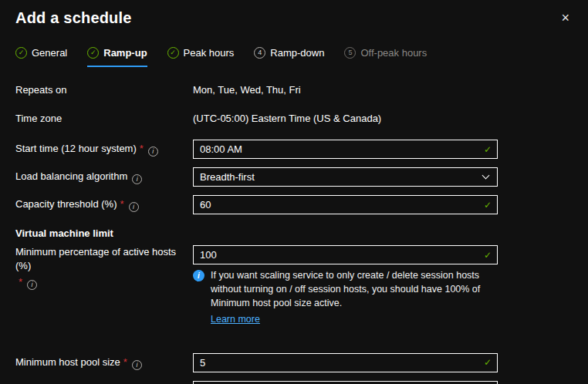 The image size is (588, 384). Describe the element at coordinates (125, 52) in the screenshot. I see `tab-label: Ramp-up` at that location.